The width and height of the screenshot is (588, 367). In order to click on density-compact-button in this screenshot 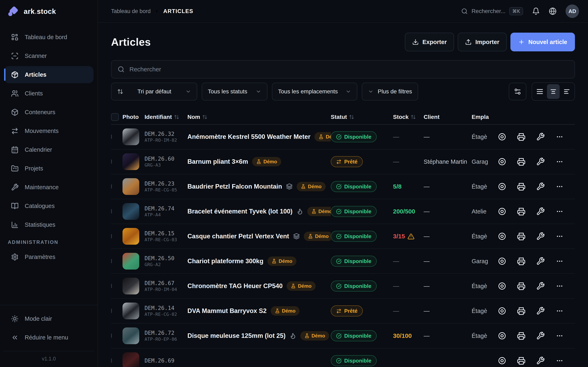, I will do `click(567, 92)`.